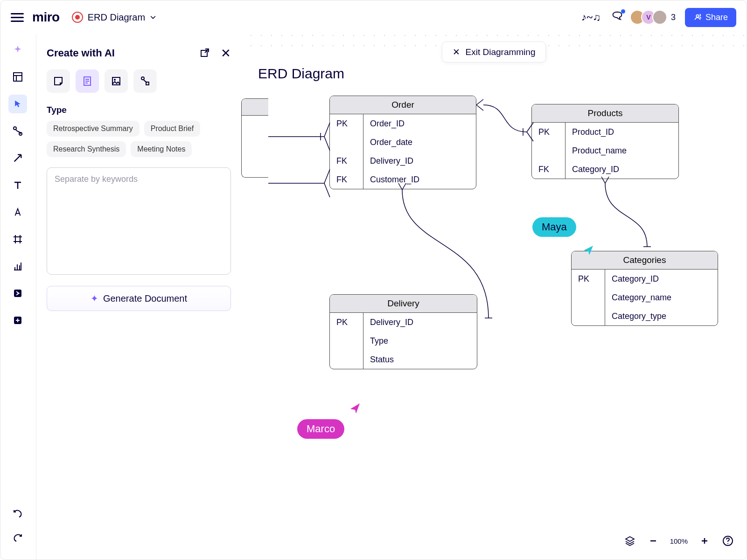 The height and width of the screenshot is (560, 747). I want to click on chip-research-synthesis: Research Synthesis, so click(86, 149).